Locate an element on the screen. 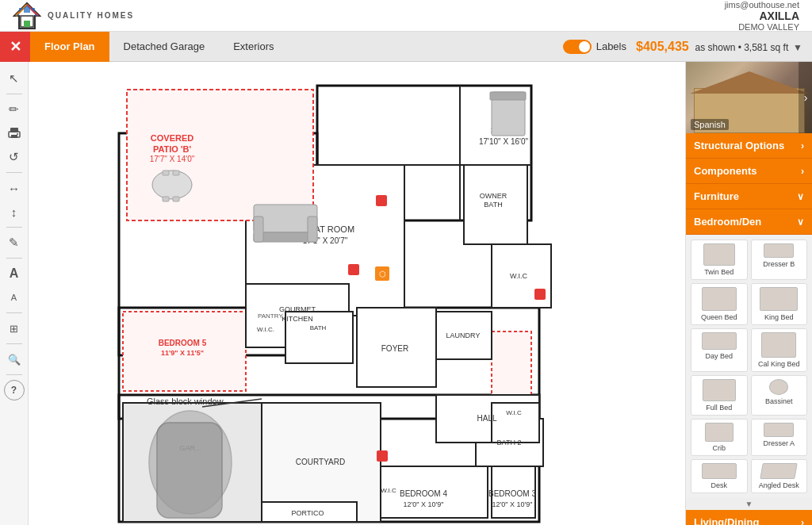 The height and width of the screenshot is (525, 812). svg-text: W.I.C is located at coordinates (519, 276).